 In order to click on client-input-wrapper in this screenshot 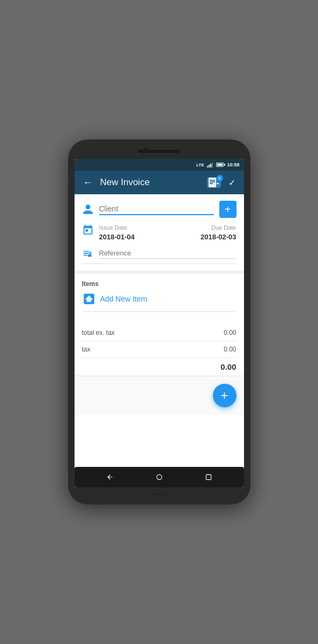, I will do `click(157, 209)`.